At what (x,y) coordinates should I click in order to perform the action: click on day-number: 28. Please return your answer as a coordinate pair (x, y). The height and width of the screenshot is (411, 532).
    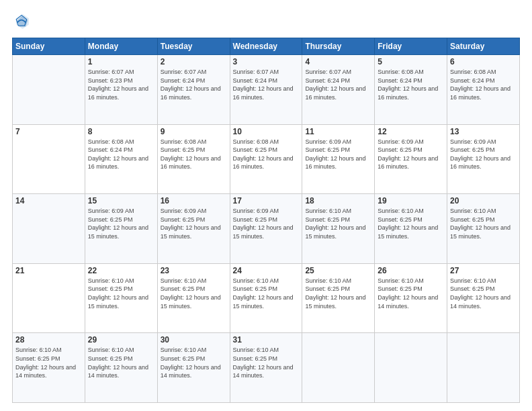
    Looking at the image, I should click on (48, 340).